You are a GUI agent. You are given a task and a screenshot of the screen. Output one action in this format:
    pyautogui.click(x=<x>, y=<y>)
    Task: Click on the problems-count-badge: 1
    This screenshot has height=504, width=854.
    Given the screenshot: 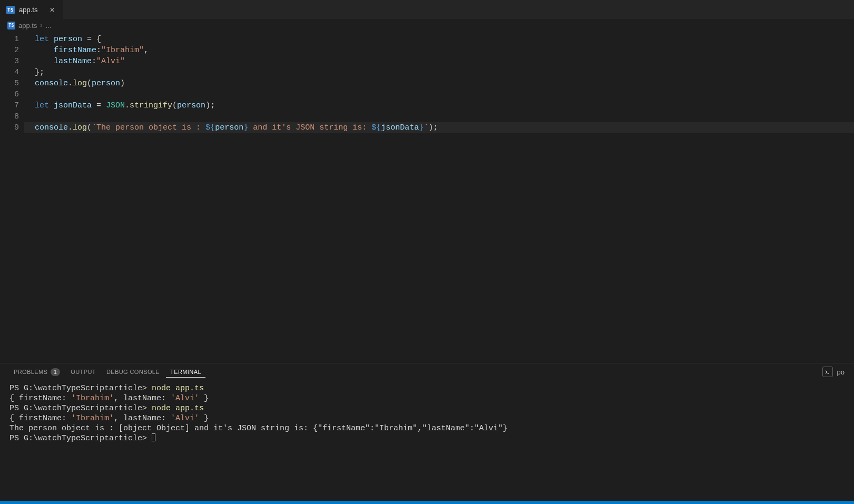 What is the action you would take?
    pyautogui.click(x=55, y=372)
    